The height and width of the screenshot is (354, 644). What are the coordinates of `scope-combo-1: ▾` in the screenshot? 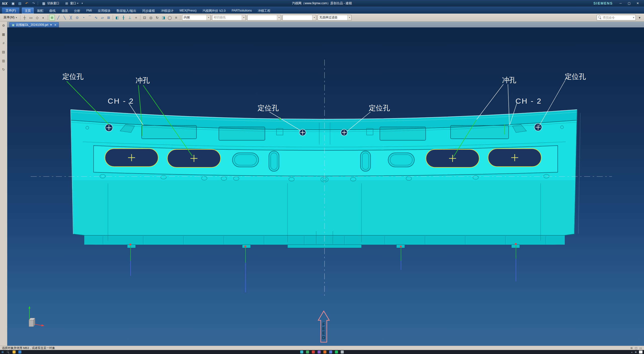 It's located at (264, 18).